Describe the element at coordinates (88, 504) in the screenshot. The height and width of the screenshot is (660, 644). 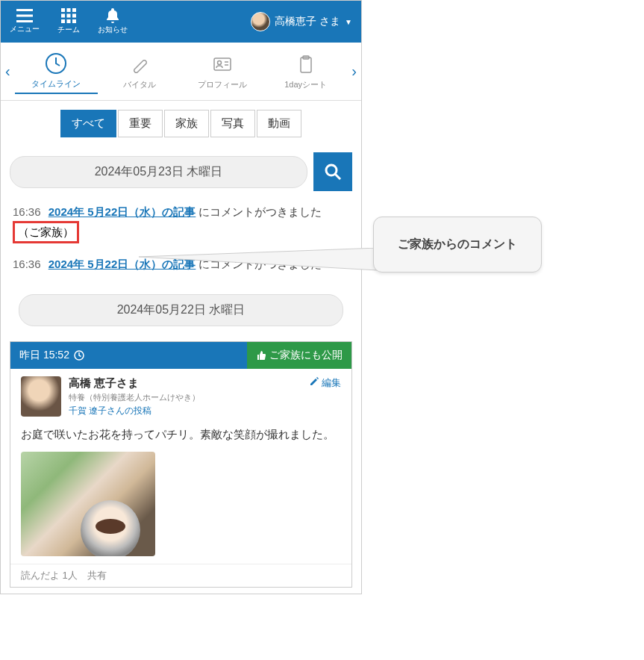
I see `post-image` at that location.